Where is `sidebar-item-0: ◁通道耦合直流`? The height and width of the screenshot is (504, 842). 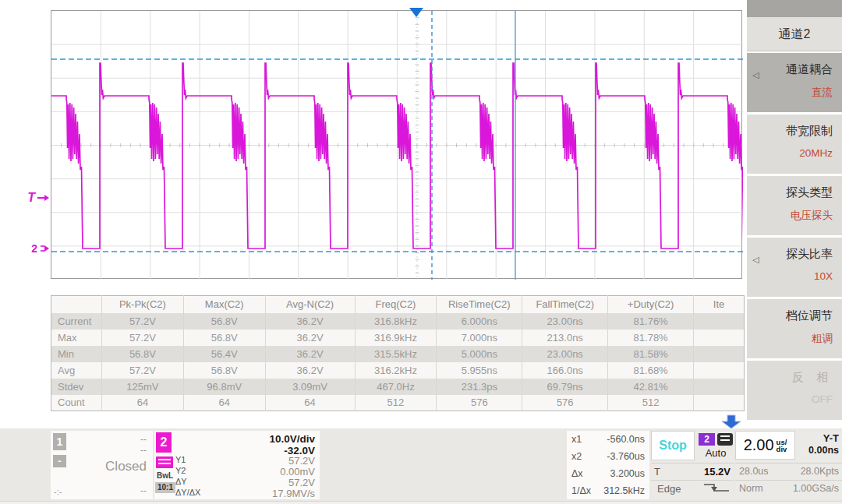 sidebar-item-0: ◁通道耦合直流 is located at coordinates (794, 83).